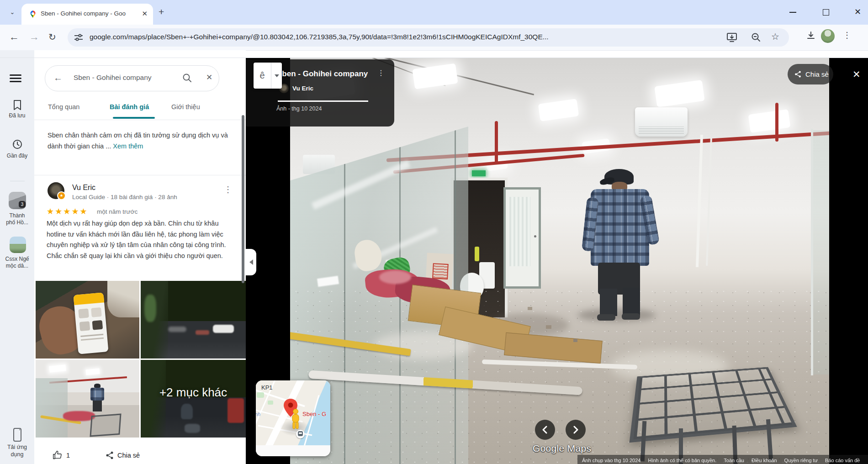 Image resolution: width=868 pixels, height=464 pixels. I want to click on prev-photo-button, so click(545, 430).